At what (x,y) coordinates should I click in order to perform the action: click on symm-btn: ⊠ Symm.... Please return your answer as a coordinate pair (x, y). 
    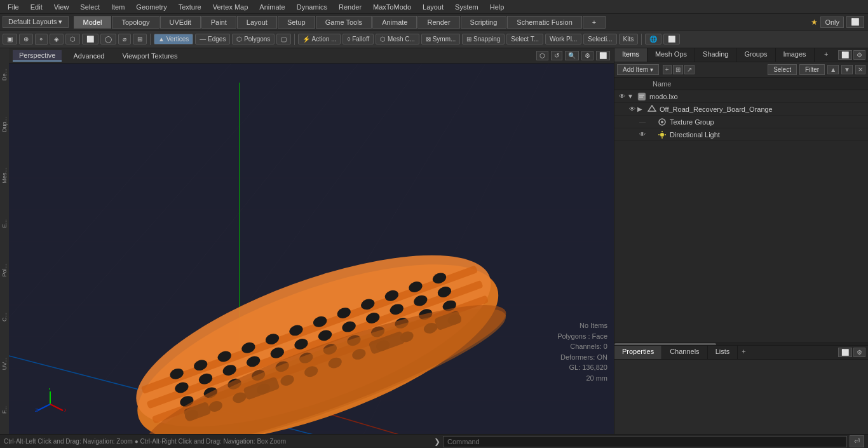
    Looking at the image, I should click on (441, 39).